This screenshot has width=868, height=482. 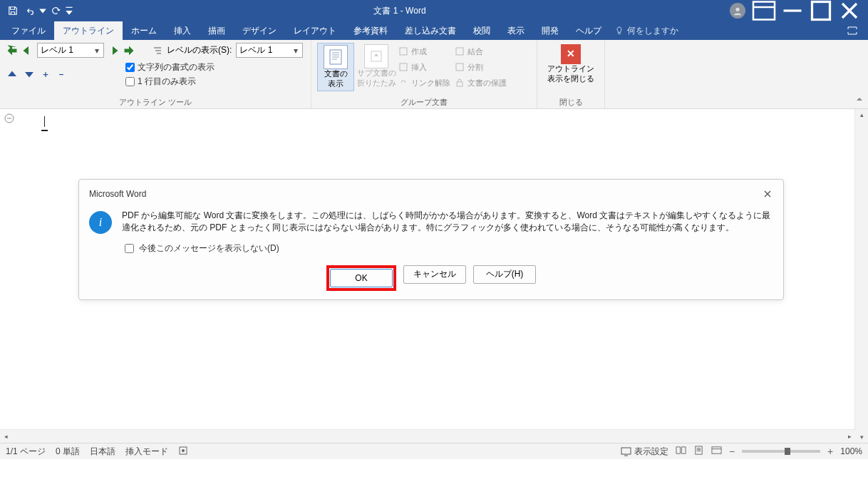 What do you see at coordinates (9, 118) in the screenshot?
I see `outline-bullet-icon` at bounding box center [9, 118].